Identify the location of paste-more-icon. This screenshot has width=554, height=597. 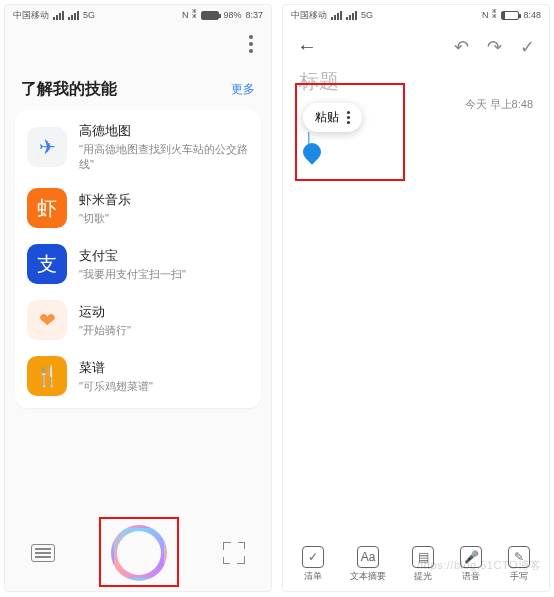
(348, 118).